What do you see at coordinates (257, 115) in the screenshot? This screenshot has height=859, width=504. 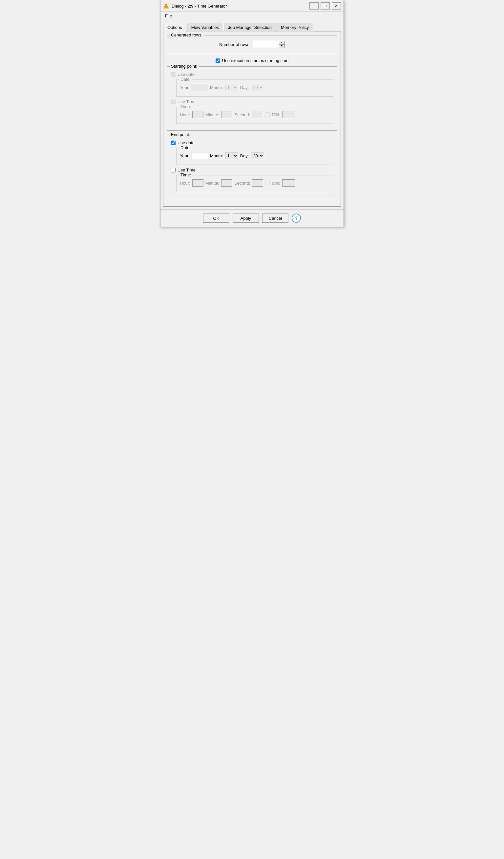 I see `start-second-input: 52` at bounding box center [257, 115].